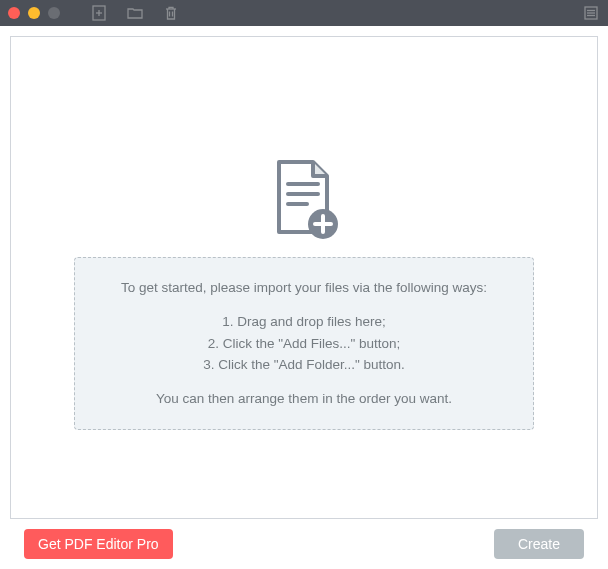 Image resolution: width=608 pixels, height=569 pixels. Describe the element at coordinates (135, 13) in the screenshot. I see `toolbar` at that location.